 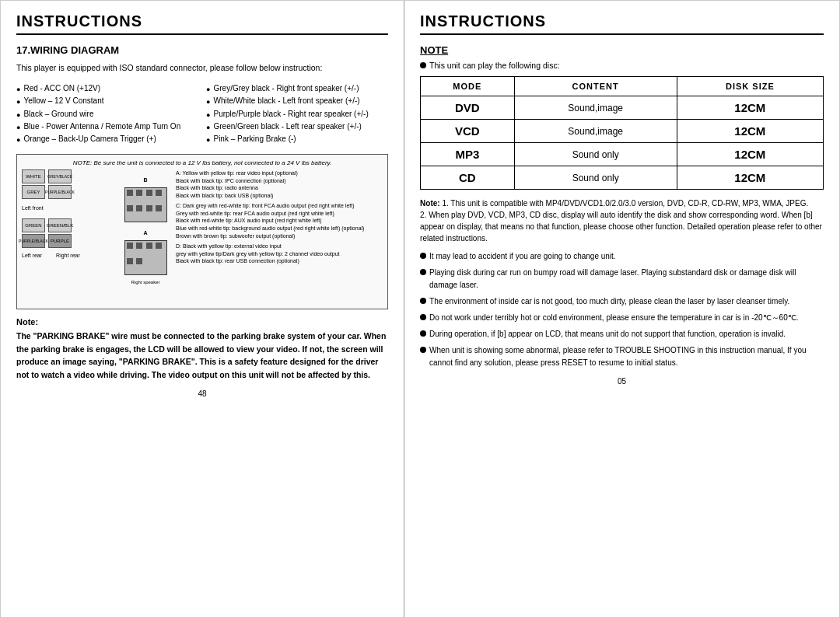 What do you see at coordinates (68, 233) in the screenshot?
I see `speaker-row-2: GREEN PURPLE/BLACK GREEN/BLK PURPLE` at bounding box center [68, 233].